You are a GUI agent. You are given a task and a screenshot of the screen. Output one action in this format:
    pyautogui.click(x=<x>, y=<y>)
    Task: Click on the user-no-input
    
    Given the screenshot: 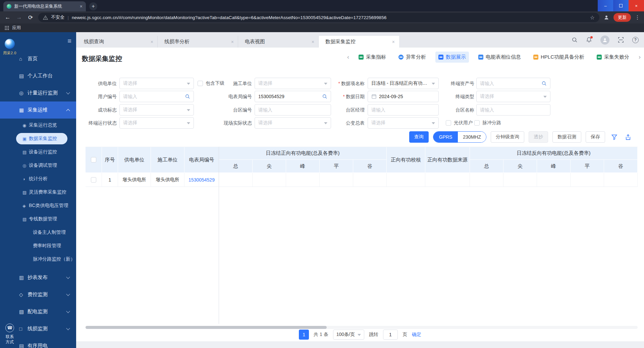 What is the action you would take?
    pyautogui.click(x=157, y=96)
    